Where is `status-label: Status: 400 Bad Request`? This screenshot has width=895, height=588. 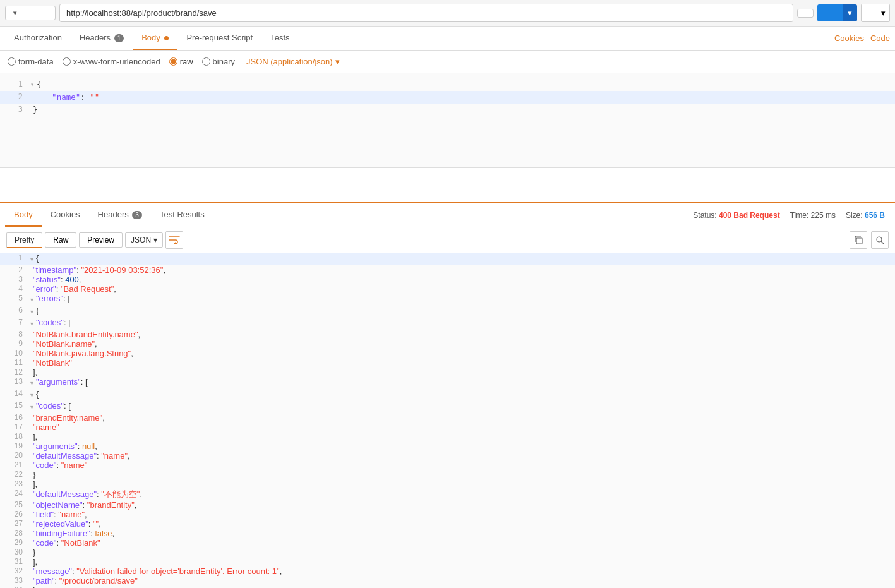 status-label: Status: 400 Bad Request is located at coordinates (736, 215).